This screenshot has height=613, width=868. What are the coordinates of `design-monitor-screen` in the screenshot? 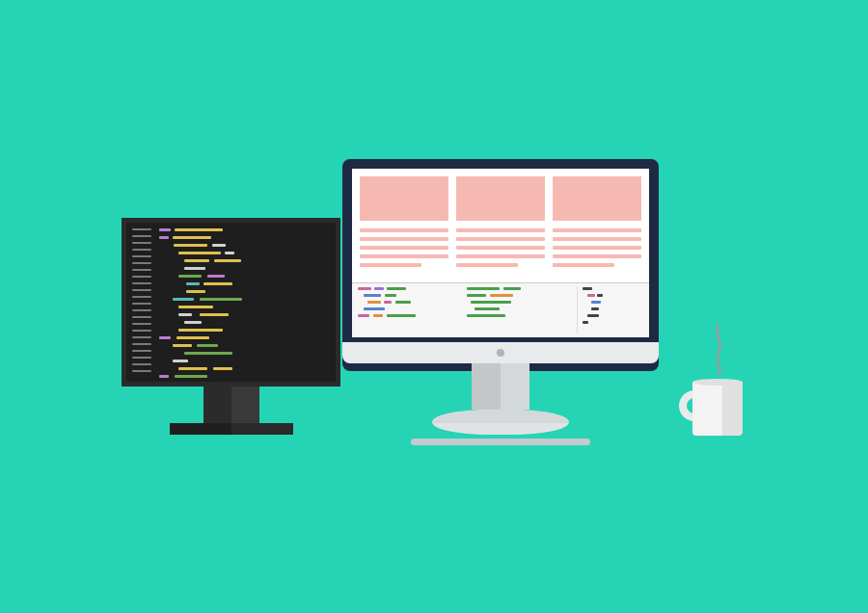 It's located at (501, 253).